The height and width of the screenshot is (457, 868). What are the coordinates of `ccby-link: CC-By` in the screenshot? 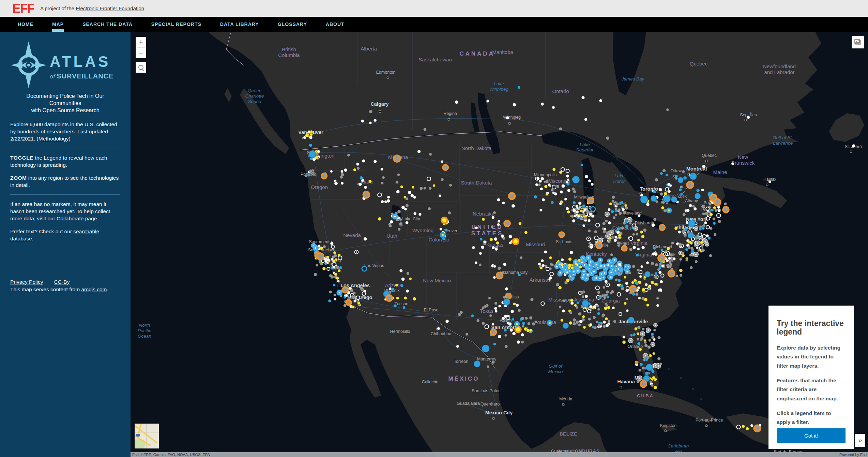 It's located at (62, 282).